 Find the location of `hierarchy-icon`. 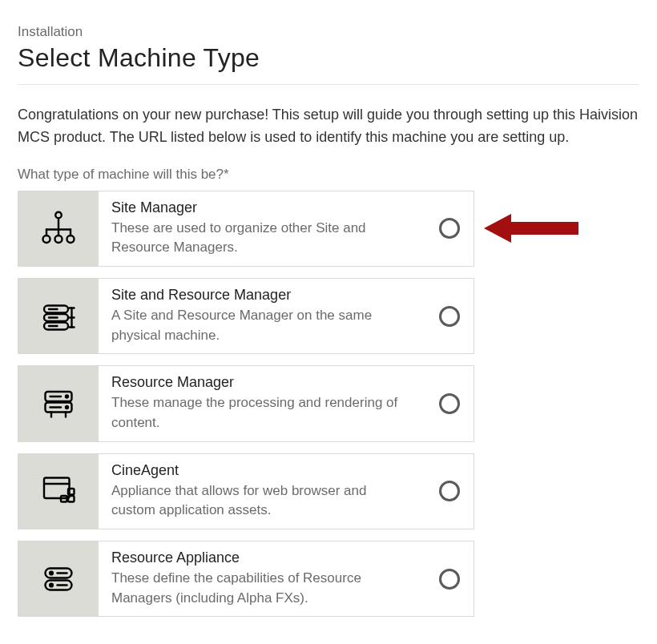

hierarchy-icon is located at coordinates (58, 229).